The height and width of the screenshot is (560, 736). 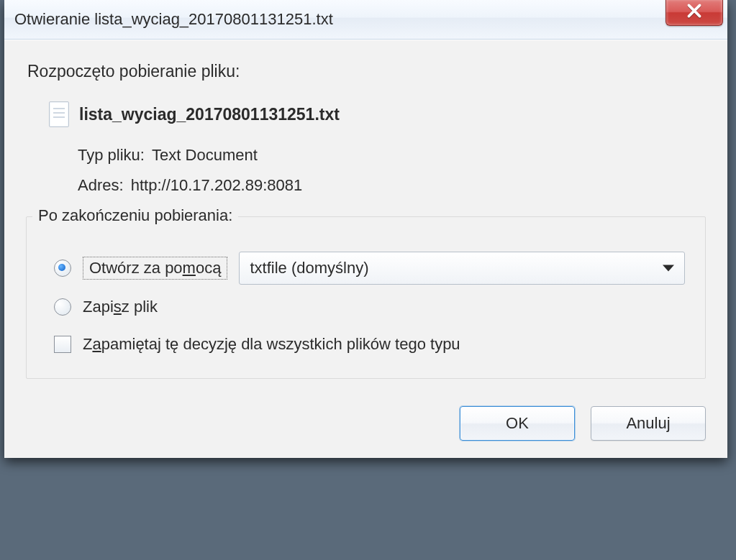 I want to click on chevron-down-icon, so click(x=668, y=267).